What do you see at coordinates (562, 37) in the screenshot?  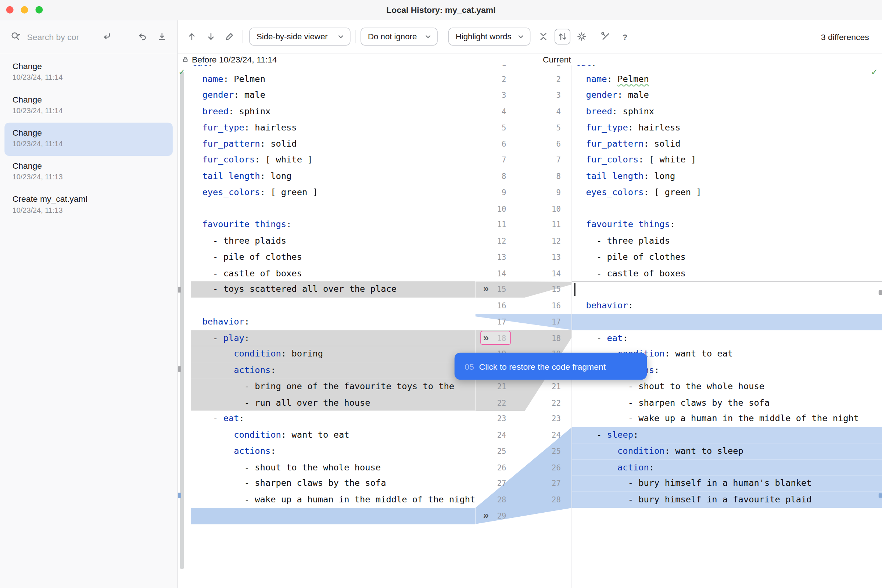 I see `sync-scroll-toggle` at bounding box center [562, 37].